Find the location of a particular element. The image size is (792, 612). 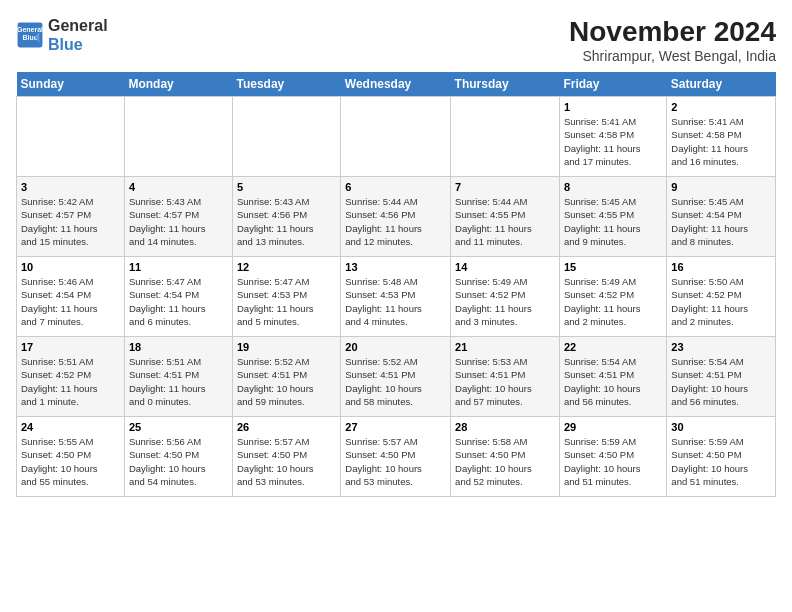

day-number: 6 is located at coordinates (396, 187).